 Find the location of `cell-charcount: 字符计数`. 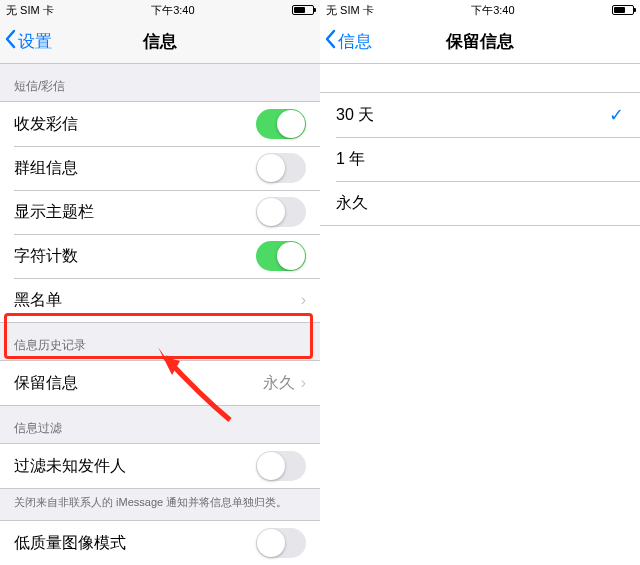

cell-charcount: 字符计数 is located at coordinates (160, 256).